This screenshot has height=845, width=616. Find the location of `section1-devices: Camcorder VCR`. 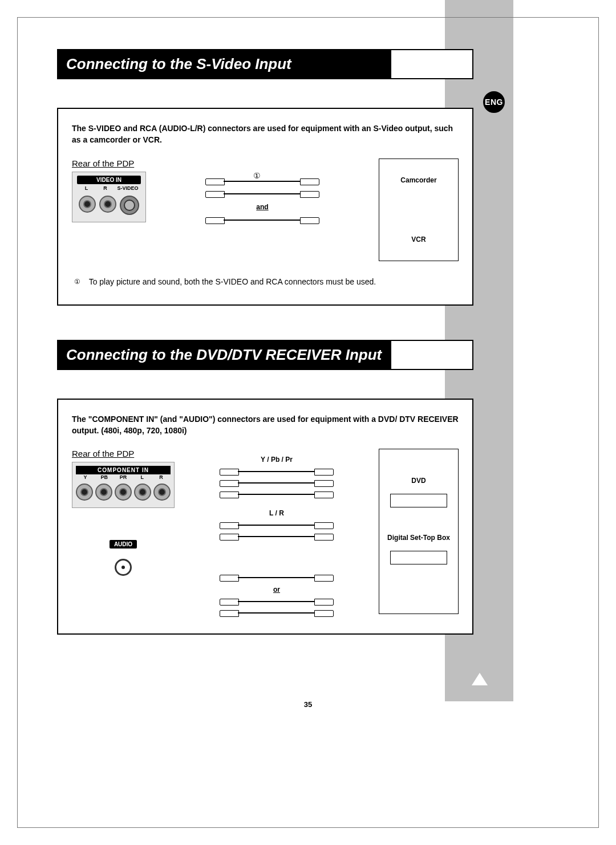

section1-devices: Camcorder VCR is located at coordinates (419, 210).